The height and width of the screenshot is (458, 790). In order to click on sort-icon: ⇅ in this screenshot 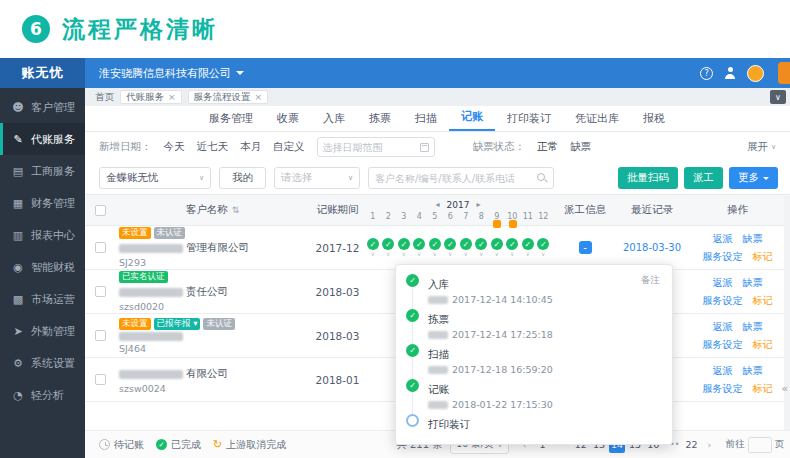, I will do `click(236, 210)`.